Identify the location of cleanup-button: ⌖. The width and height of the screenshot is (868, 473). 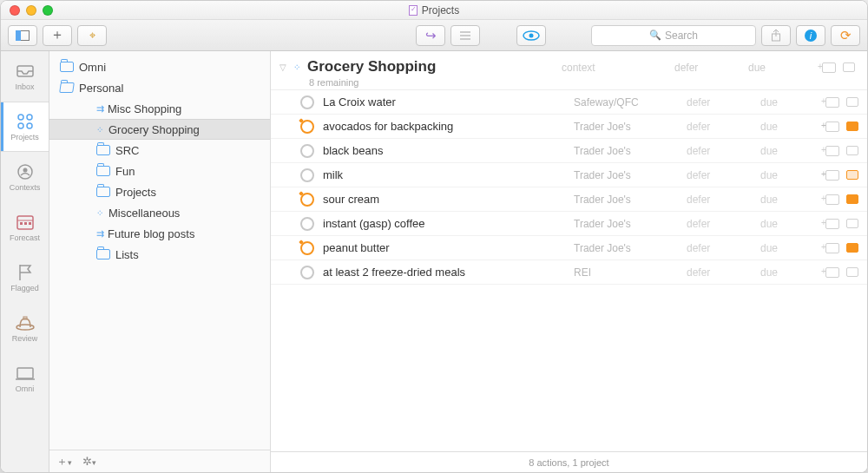
(92, 36).